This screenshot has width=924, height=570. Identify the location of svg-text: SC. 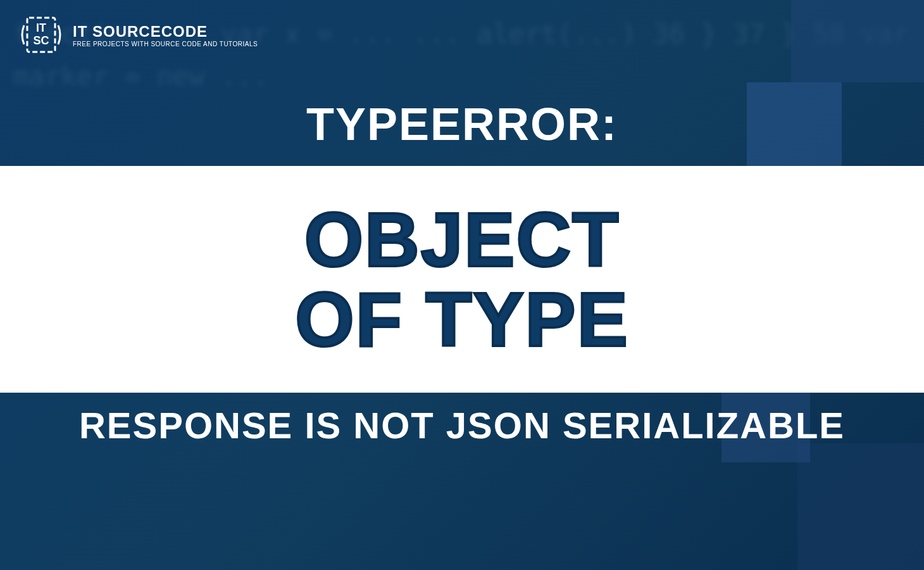
(41, 41).